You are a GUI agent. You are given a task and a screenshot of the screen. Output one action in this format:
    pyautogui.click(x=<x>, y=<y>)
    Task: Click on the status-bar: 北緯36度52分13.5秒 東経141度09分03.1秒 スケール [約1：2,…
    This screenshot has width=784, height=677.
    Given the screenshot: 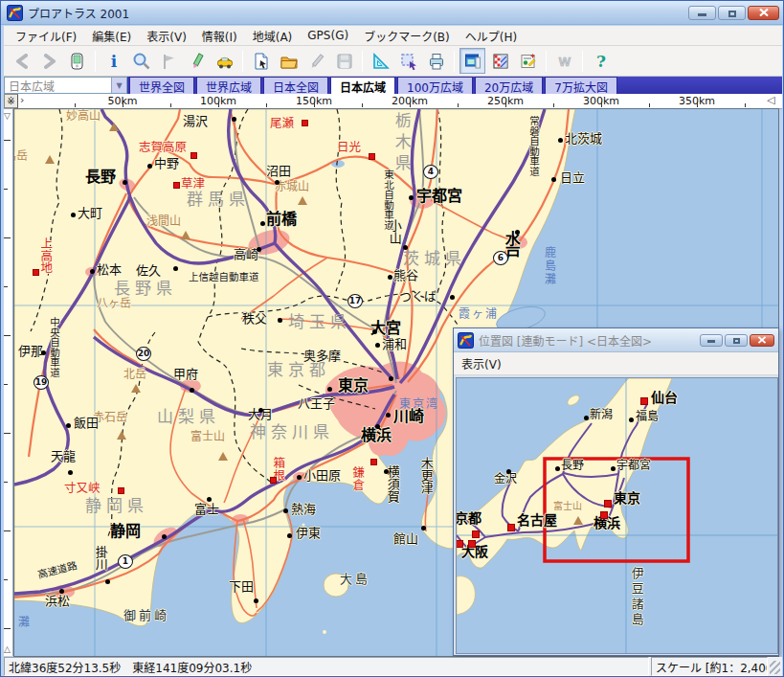 What is the action you would take?
    pyautogui.click(x=392, y=666)
    